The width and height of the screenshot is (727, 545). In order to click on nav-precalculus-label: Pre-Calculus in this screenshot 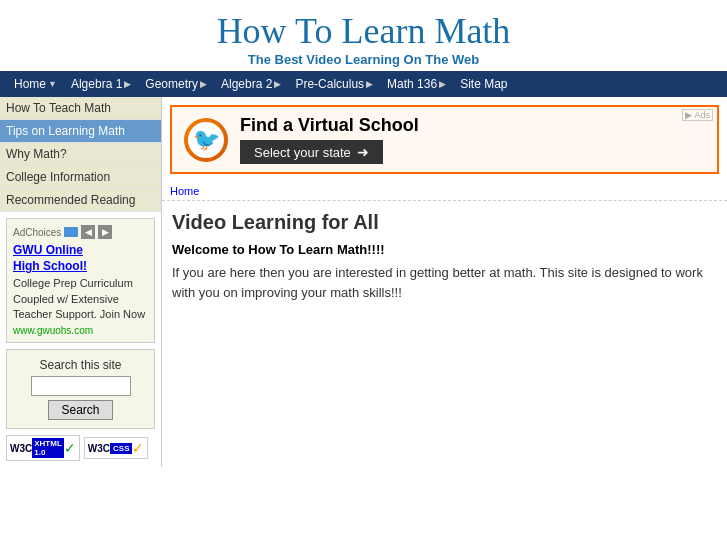, I will do `click(330, 84)`.